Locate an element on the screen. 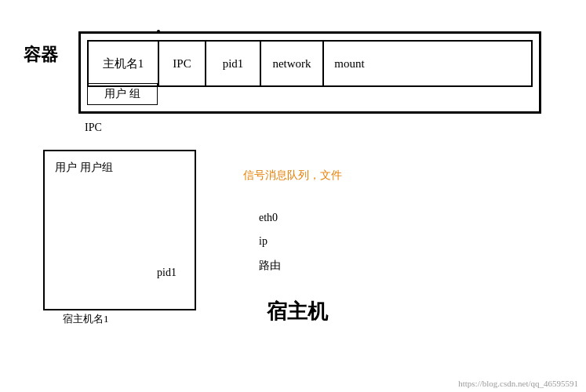  namespaces-box: 主机名1 IPC pid1 network mount is located at coordinates (310, 64).